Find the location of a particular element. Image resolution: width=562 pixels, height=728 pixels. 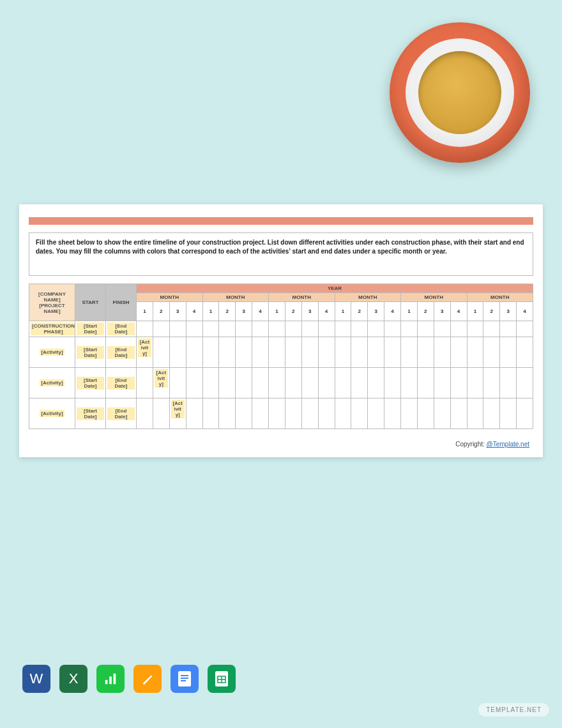

watermark: TEMPLATE.NET is located at coordinates (513, 710).